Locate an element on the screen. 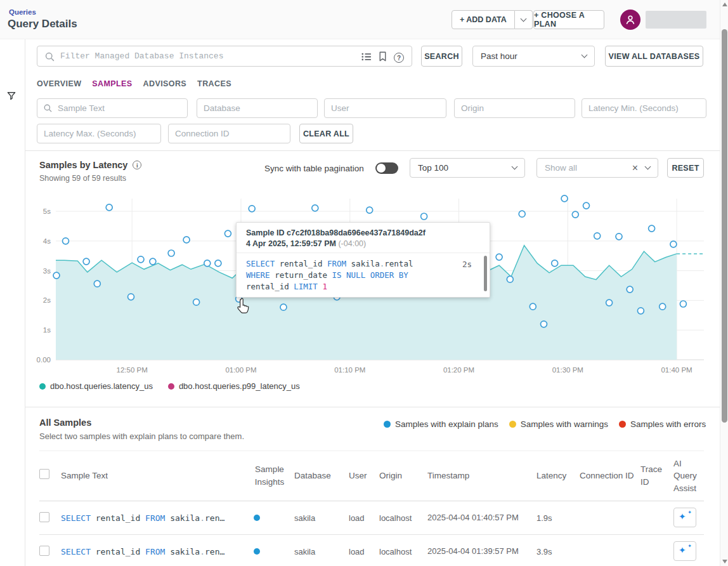  add-data-caret-button is located at coordinates (524, 20).